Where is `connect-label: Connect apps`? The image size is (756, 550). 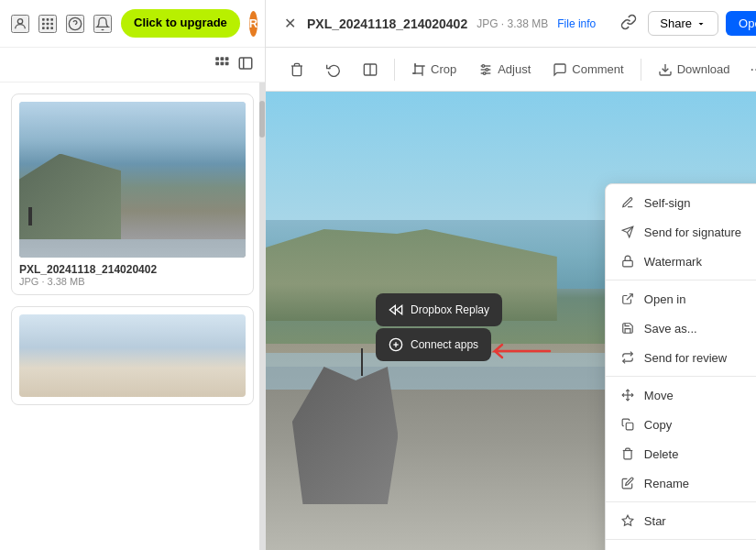
connect-label: Connect apps is located at coordinates (444, 345).